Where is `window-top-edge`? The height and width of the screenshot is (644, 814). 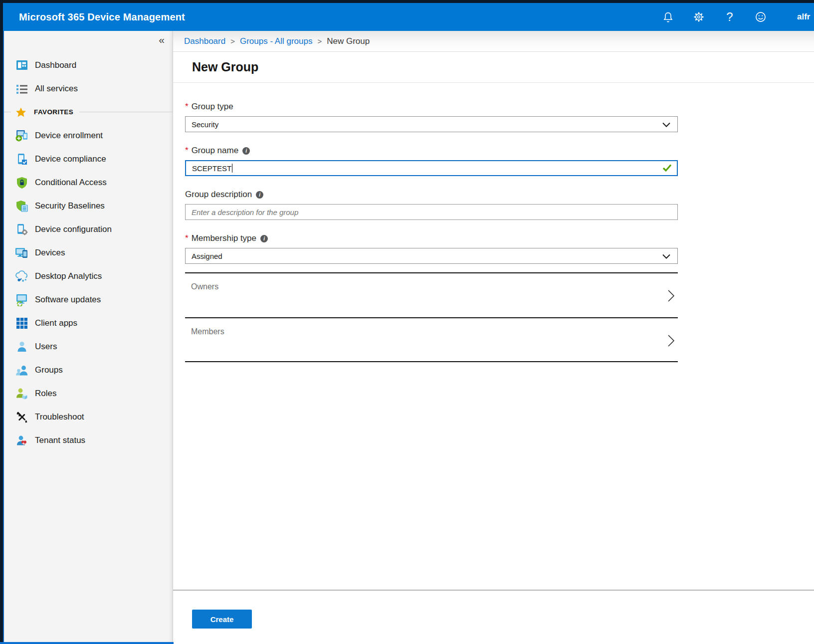
window-top-edge is located at coordinates (407, 1).